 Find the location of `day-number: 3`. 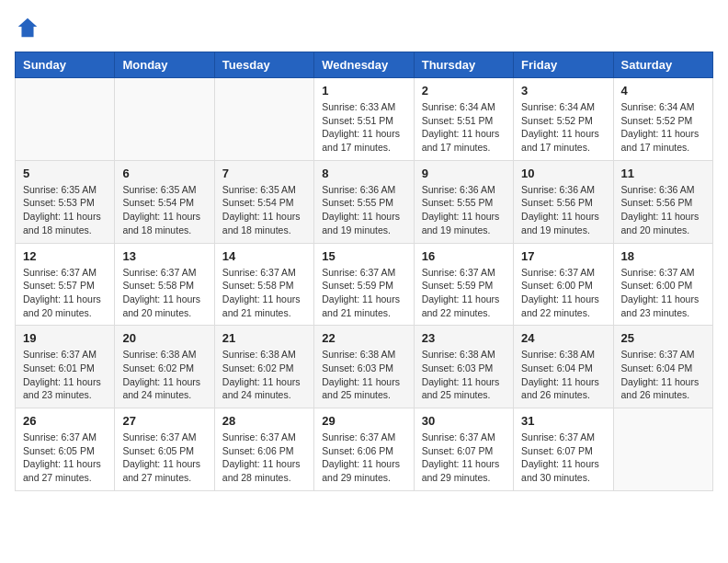

day-number: 3 is located at coordinates (563, 90).